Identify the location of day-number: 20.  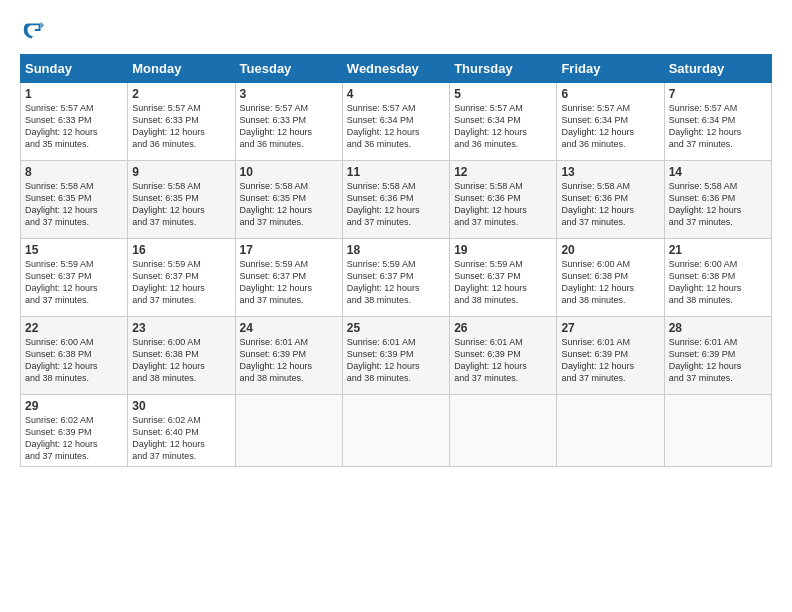
(610, 250).